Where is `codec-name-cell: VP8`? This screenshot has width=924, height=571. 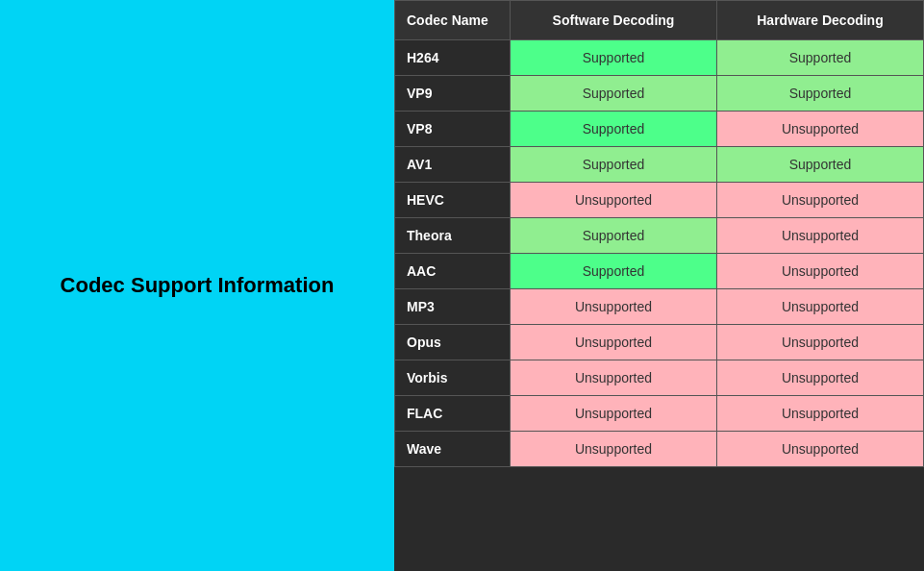 codec-name-cell: VP8 is located at coordinates (453, 129).